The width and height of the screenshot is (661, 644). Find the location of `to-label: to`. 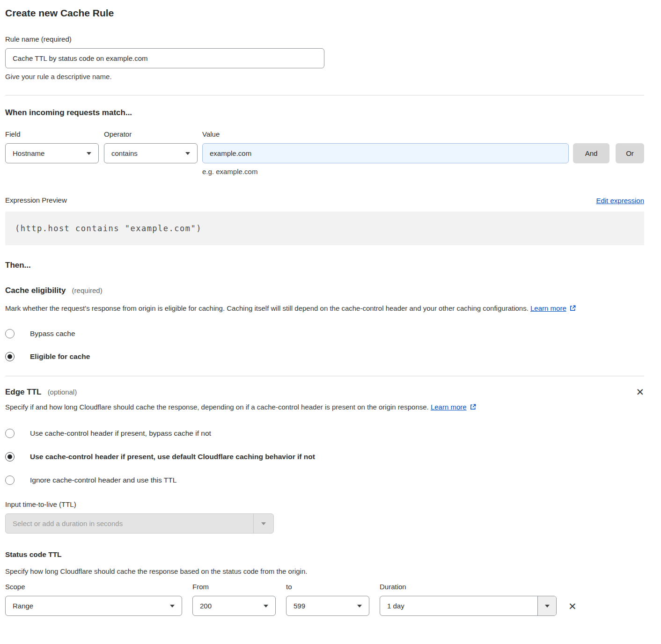

to-label: to is located at coordinates (328, 587).